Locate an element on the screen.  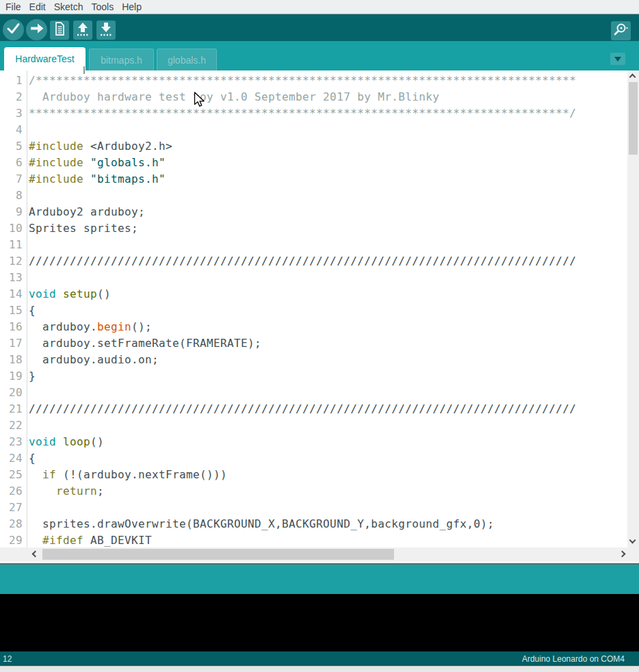
open-button is located at coordinates (83, 30).